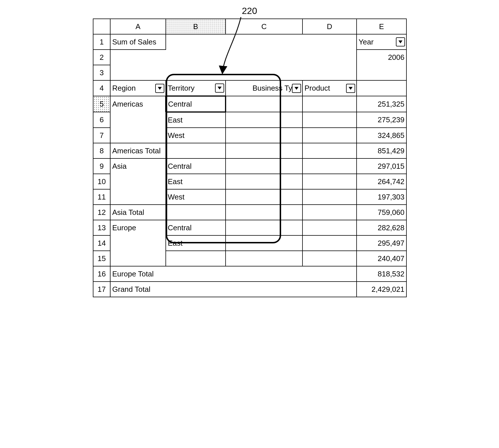  Describe the element at coordinates (261, 42) in the screenshot. I see `cell-b1d1` at that location.